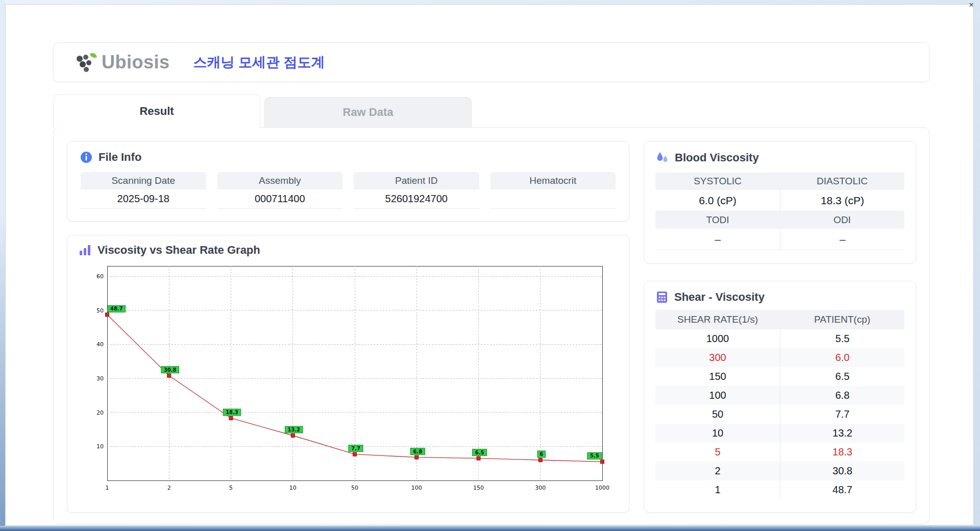 Image resolution: width=980 pixels, height=531 pixels. I want to click on graph-title: Viscosity vs Shear Rate Graph, so click(179, 250).